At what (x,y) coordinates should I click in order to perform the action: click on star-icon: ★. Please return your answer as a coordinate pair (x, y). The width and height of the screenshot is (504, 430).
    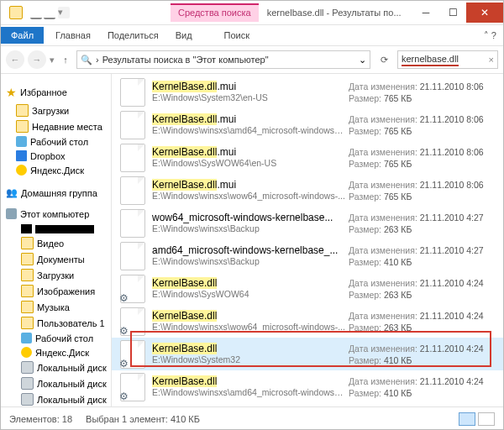
    Looking at the image, I should click on (12, 92).